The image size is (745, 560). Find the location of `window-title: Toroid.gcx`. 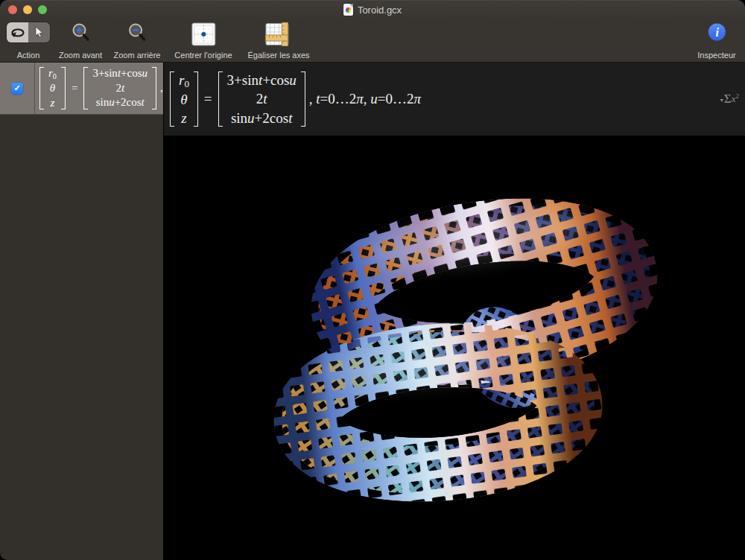

window-title: Toroid.gcx is located at coordinates (380, 10).